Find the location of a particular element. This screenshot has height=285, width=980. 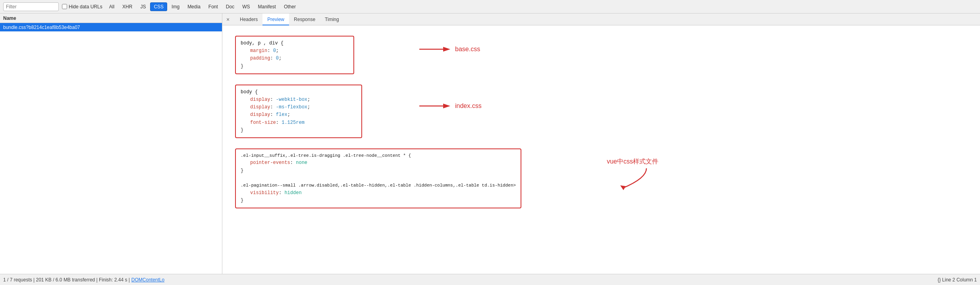

status-text: 1 / 7 requests | 201 KB / 6.0 MB transfe… is located at coordinates (67, 280).